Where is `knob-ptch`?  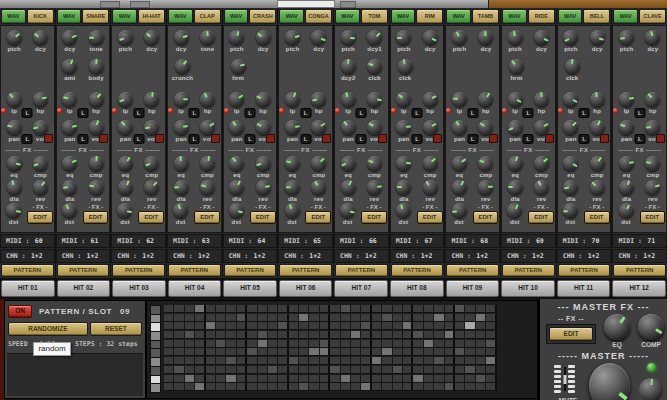
knob-ptch is located at coordinates (570, 38).